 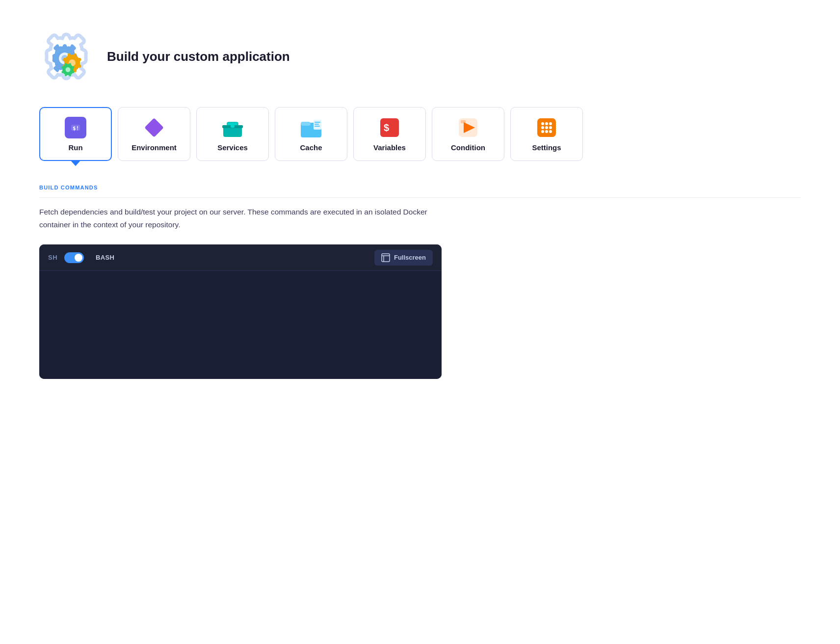 What do you see at coordinates (76, 128) in the screenshot?
I see `run-icon: $!` at bounding box center [76, 128].